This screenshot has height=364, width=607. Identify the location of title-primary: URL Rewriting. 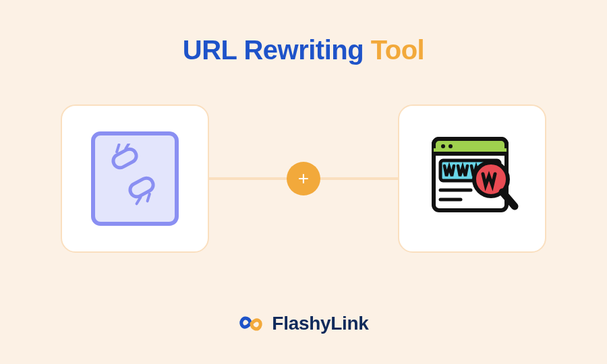
(273, 50).